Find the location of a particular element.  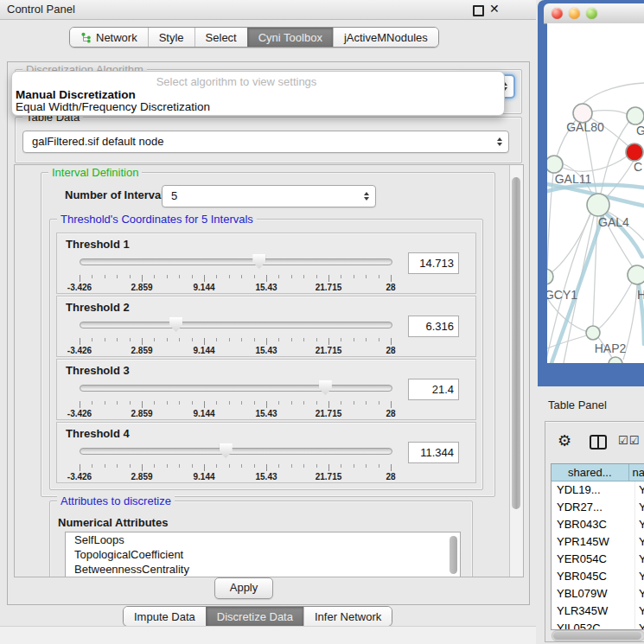

table-row: YBR045CYBR0 is located at coordinates (598, 577).